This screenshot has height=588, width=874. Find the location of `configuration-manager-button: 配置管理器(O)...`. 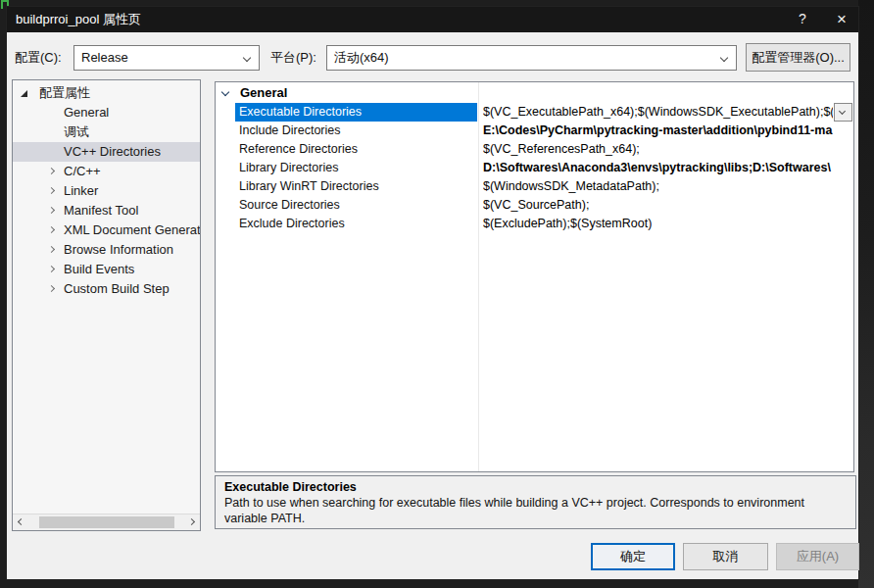

configuration-manager-button: 配置管理器(O)... is located at coordinates (798, 57).